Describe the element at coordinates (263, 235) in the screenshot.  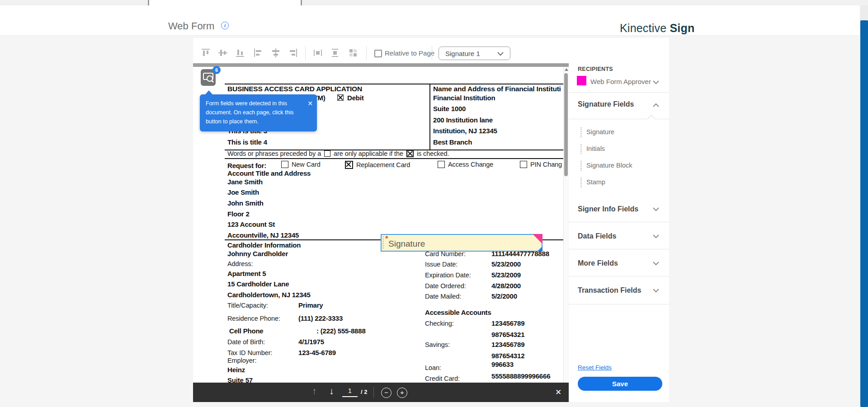
I see `doc-line: Accountville, NJ 12345` at that location.